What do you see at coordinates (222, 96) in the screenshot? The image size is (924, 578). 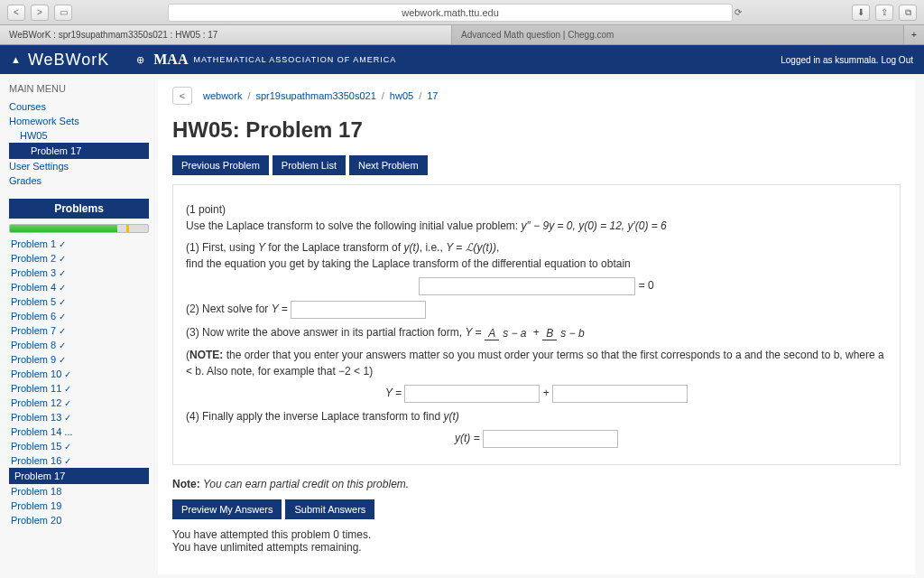 I see `bc-webwork: webwork` at bounding box center [222, 96].